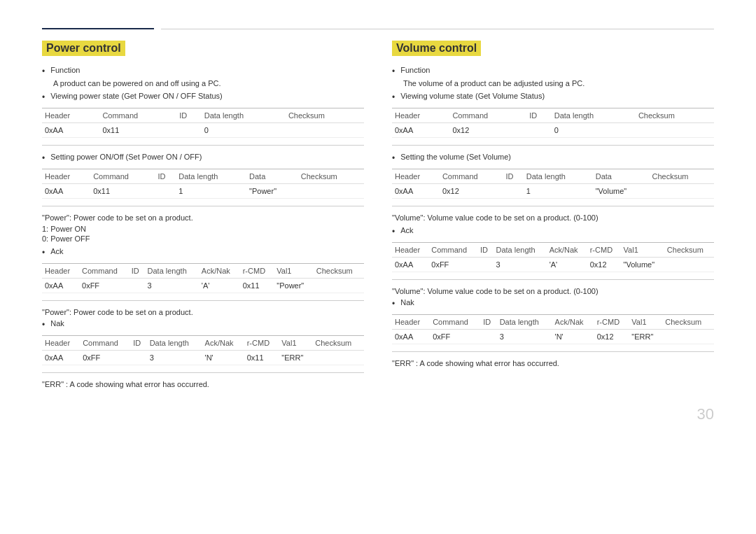  I want to click on power-ack-table-container: Header Command ID Data length Ack/Nak r-…, so click(203, 279).